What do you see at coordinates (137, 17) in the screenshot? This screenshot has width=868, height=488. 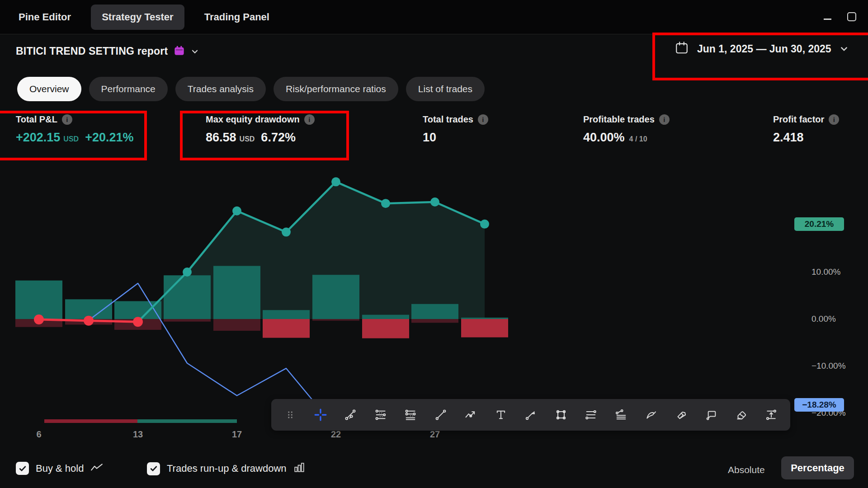 I see `editor-tab-strategy-tester: Strategy Tester` at bounding box center [137, 17].